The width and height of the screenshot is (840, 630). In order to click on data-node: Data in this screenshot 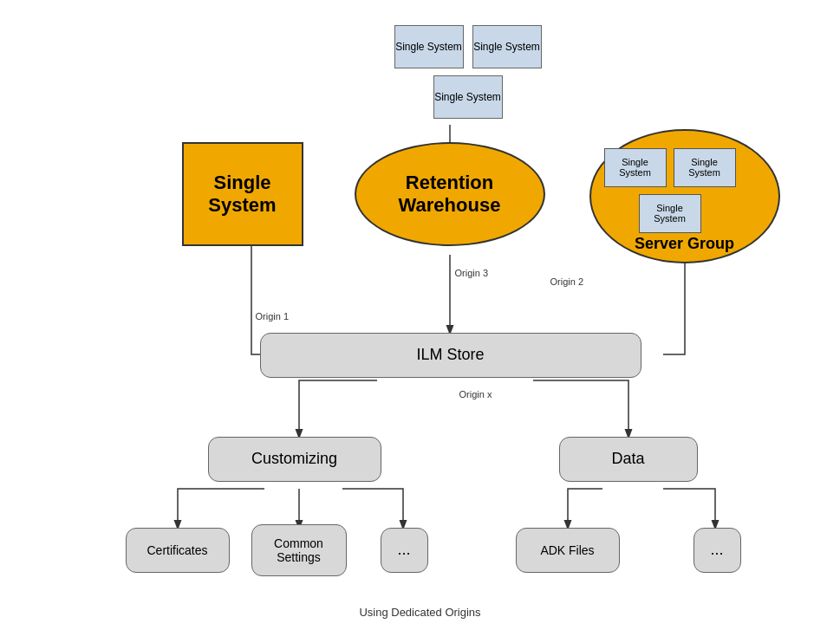, I will do `click(628, 459)`.